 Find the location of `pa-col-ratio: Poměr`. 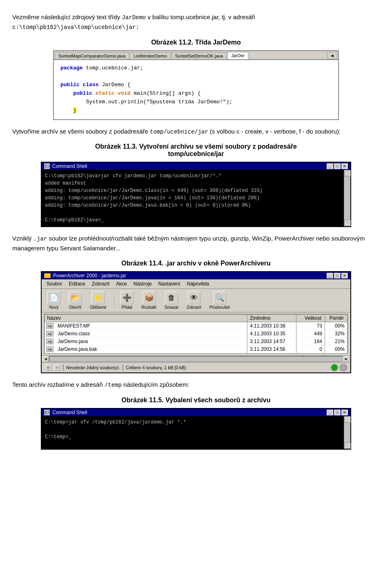

pa-col-ratio: Poměr is located at coordinates (336, 318).